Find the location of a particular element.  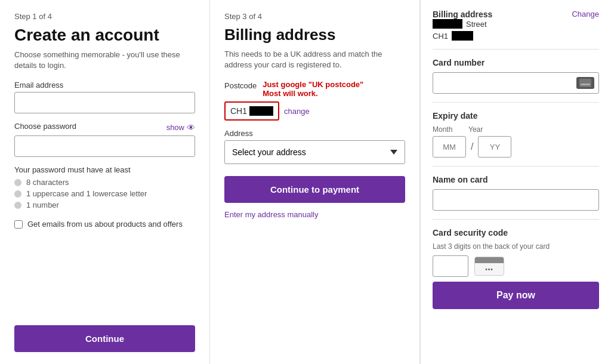

postcode-prefix: CH1 is located at coordinates (239, 111).